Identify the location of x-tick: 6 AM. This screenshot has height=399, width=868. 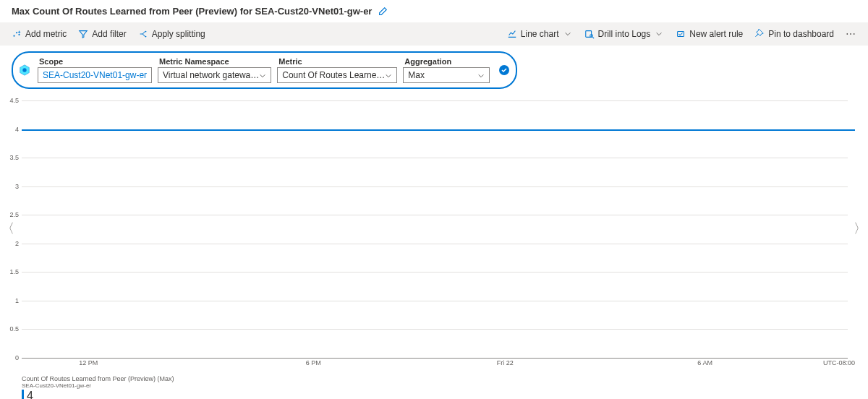
(705, 363).